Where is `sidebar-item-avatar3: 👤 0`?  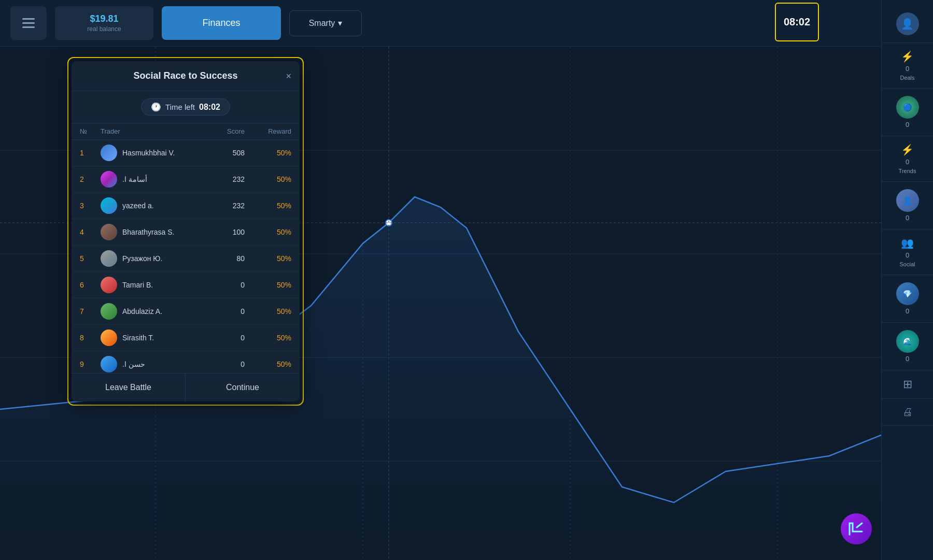
sidebar-item-avatar3: 👤 0 is located at coordinates (907, 206).